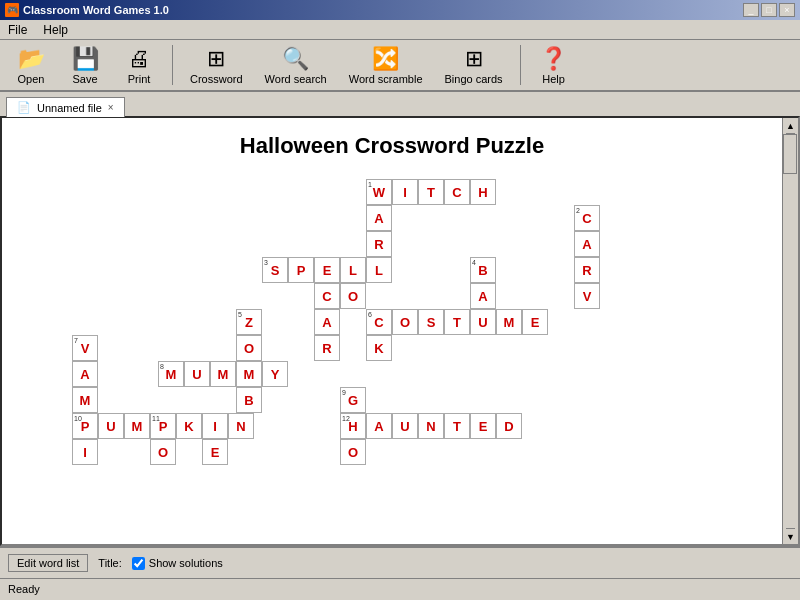 The height and width of the screenshot is (600, 800). What do you see at coordinates (111, 426) in the screenshot?
I see `cell-U10: U` at bounding box center [111, 426].